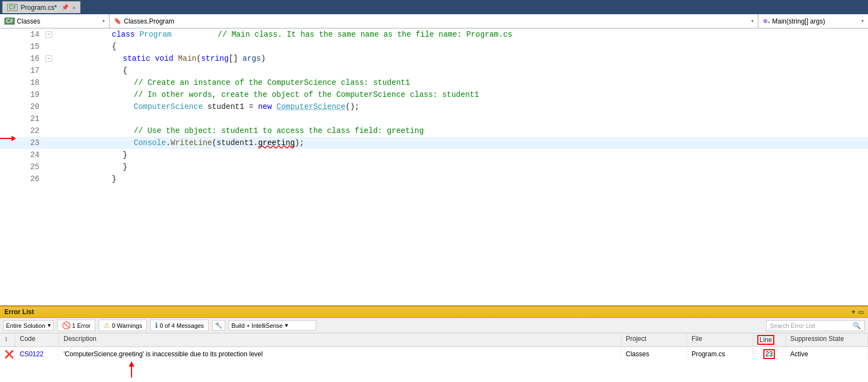 This screenshot has width=868, height=382. What do you see at coordinates (30, 95) in the screenshot?
I see `line-num-19: 19` at bounding box center [30, 95].